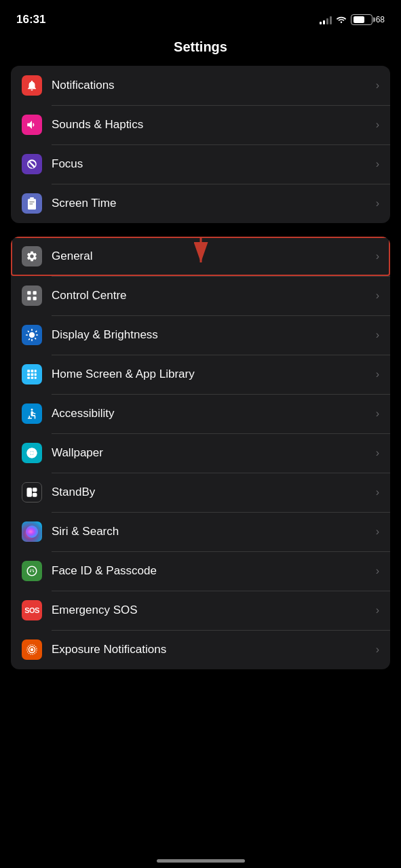 This screenshot has width=401, height=868. I want to click on notifications-chevron: ›, so click(377, 85).